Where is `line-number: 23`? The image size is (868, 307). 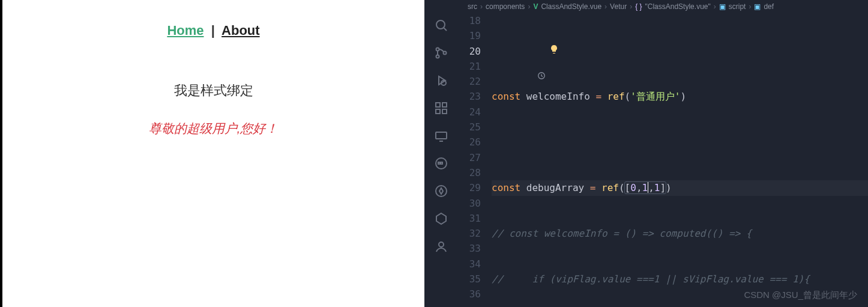 line-number: 23 is located at coordinates (469, 96).